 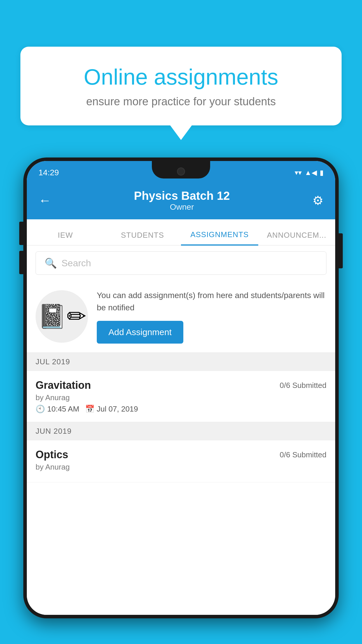 What do you see at coordinates (140, 332) in the screenshot?
I see `add-assignment-button: Add Assignment` at bounding box center [140, 332].